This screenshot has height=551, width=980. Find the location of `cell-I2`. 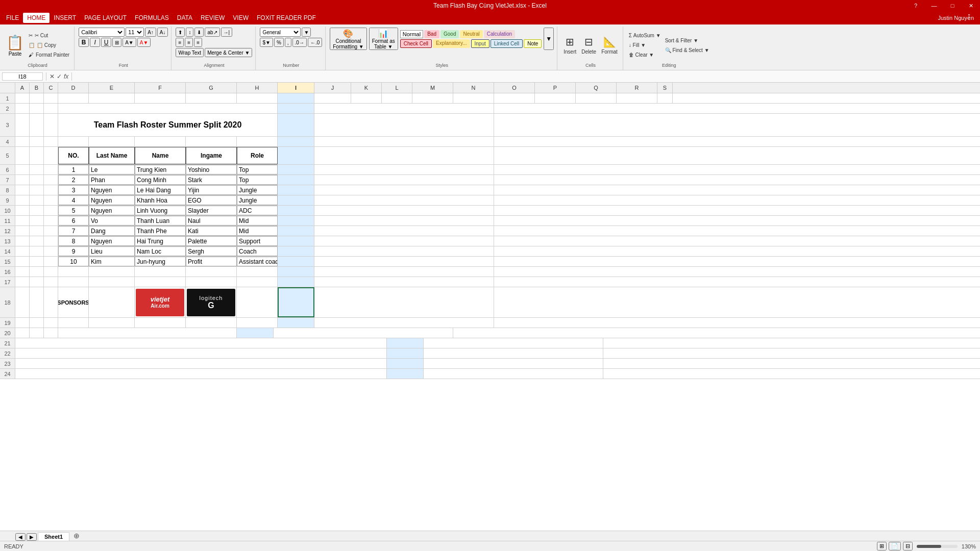

cell-I2 is located at coordinates (296, 108).